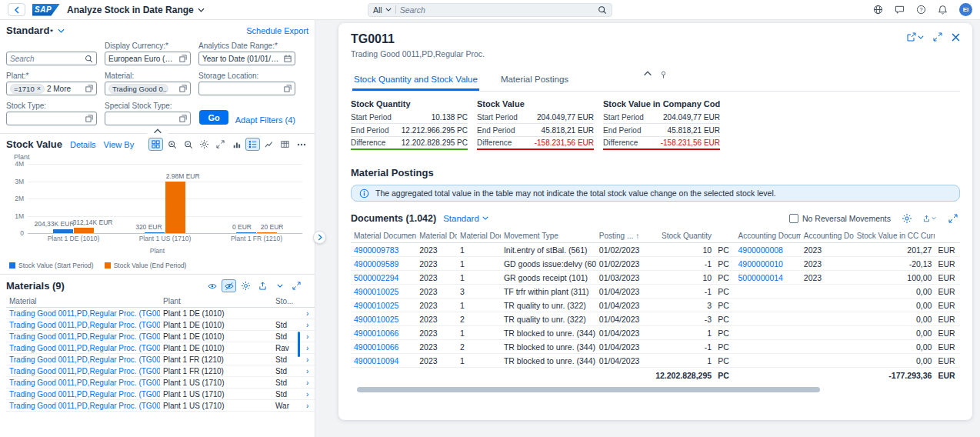 The image size is (980, 437). What do you see at coordinates (794, 218) in the screenshot?
I see `checkbox-icon` at bounding box center [794, 218].